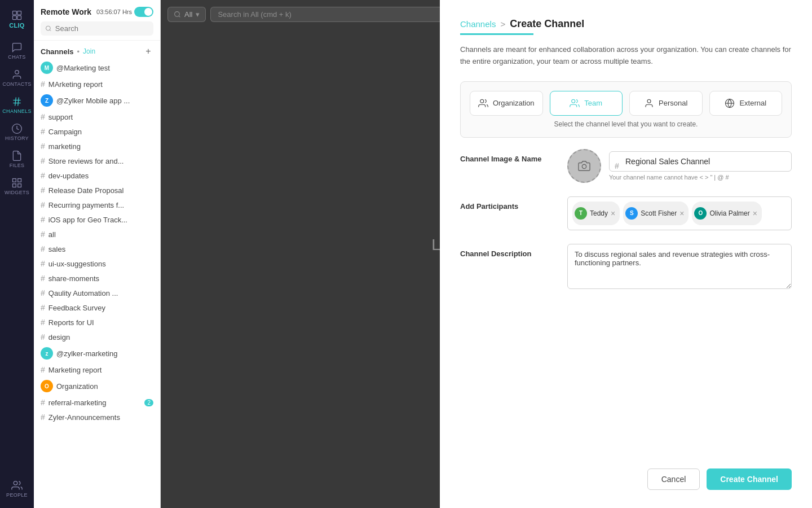 This screenshot has width=812, height=508. I want to click on type-organization-button: Organization, so click(506, 103).